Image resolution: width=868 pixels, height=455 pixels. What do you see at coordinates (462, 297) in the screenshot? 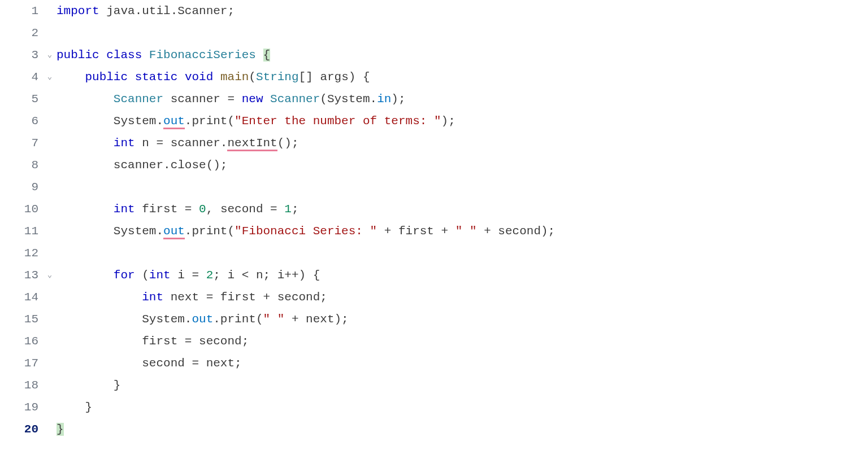
I see `code-content: int next = first + second;` at bounding box center [462, 297].